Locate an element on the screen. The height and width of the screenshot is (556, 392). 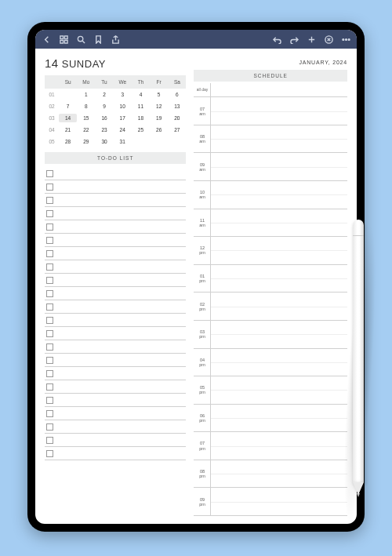
calendar-day: 22 is located at coordinates (86, 130).